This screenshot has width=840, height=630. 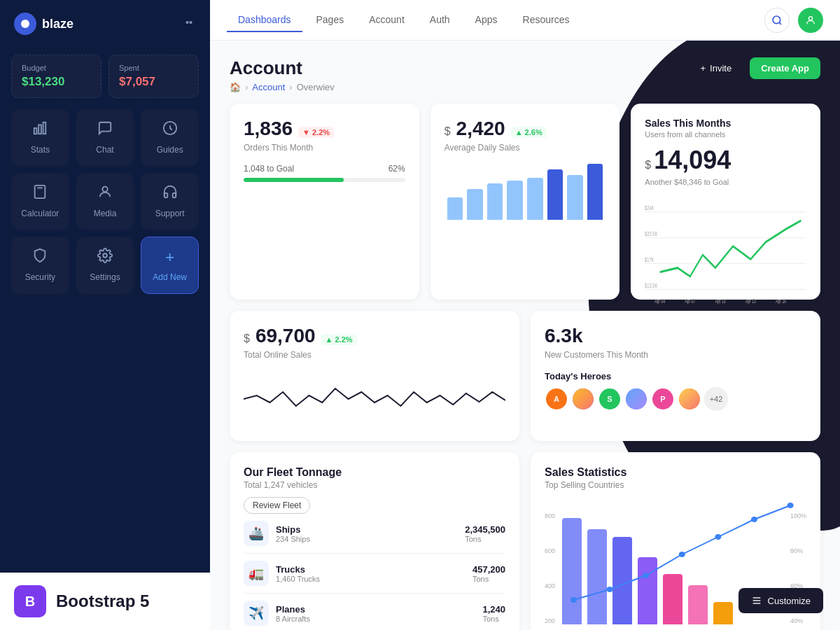 I want to click on support-icon, so click(x=170, y=193).